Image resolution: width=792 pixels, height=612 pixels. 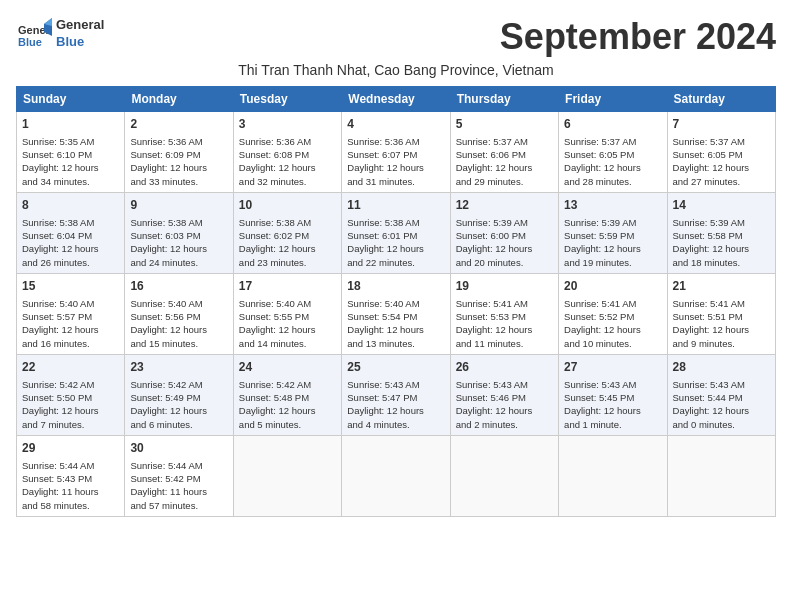 I want to click on calendar-cell: 13Sunrise: 5:39 AMSunset: 5:59 PMDayligh…, so click(x=613, y=232).